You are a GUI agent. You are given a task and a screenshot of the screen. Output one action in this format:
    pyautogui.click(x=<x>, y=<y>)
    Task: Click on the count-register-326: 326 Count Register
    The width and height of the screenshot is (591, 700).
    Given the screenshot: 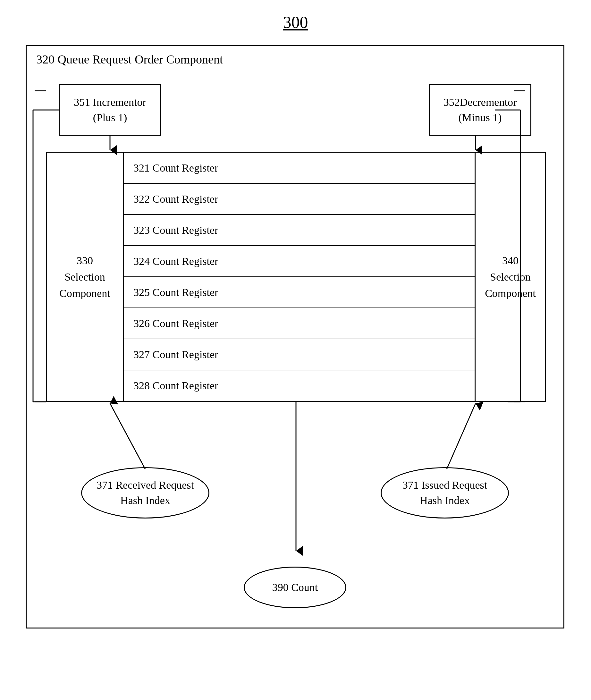 What is the action you would take?
    pyautogui.click(x=299, y=324)
    